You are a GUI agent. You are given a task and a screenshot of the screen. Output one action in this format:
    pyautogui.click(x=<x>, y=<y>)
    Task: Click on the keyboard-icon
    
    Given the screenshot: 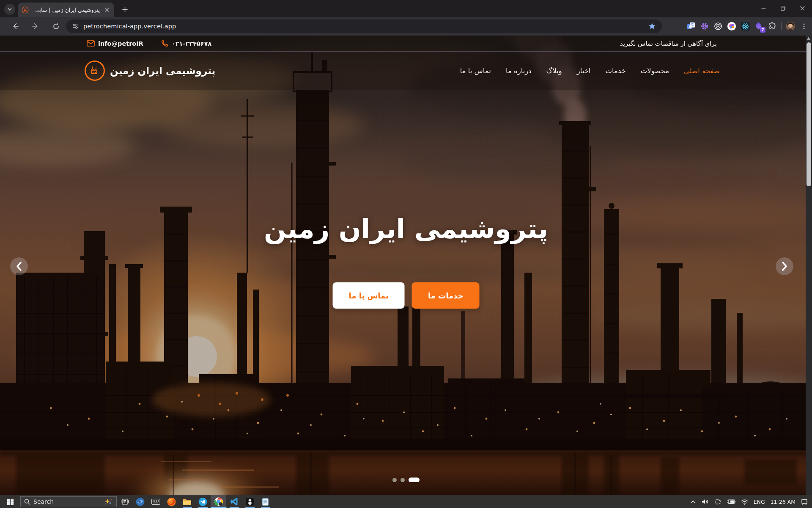 What is the action you would take?
    pyautogui.click(x=156, y=502)
    